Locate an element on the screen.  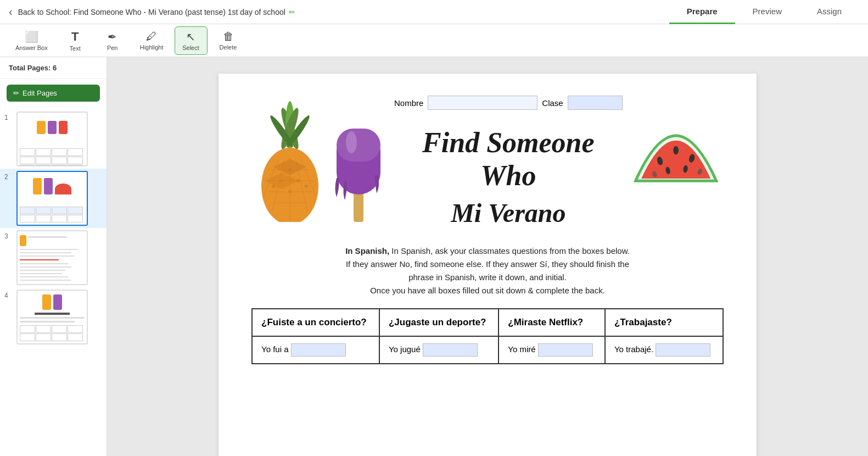
tab-assign: Assign is located at coordinates (829, 12).